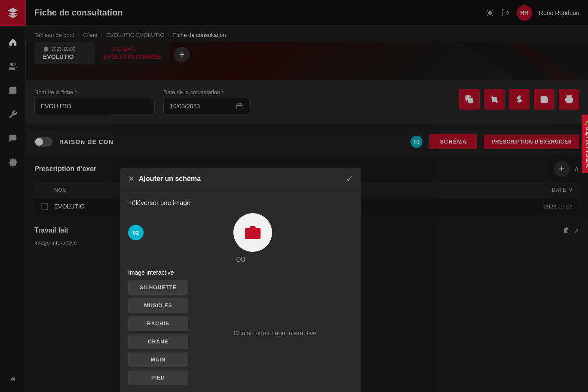  I want to click on interactive-buttons: SILHOUETTE MUSCLES RACHIS CRÂNE MAIN PIE…, so click(158, 333).